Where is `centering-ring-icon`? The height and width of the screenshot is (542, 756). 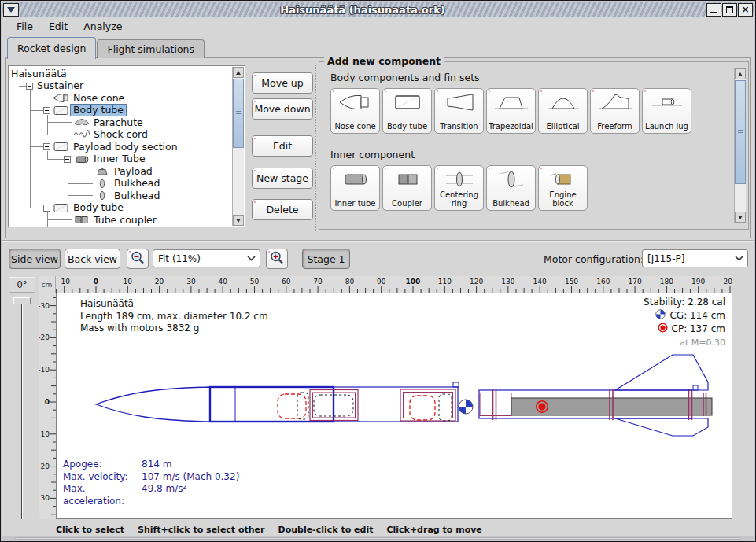
centering-ring-icon is located at coordinates (459, 181).